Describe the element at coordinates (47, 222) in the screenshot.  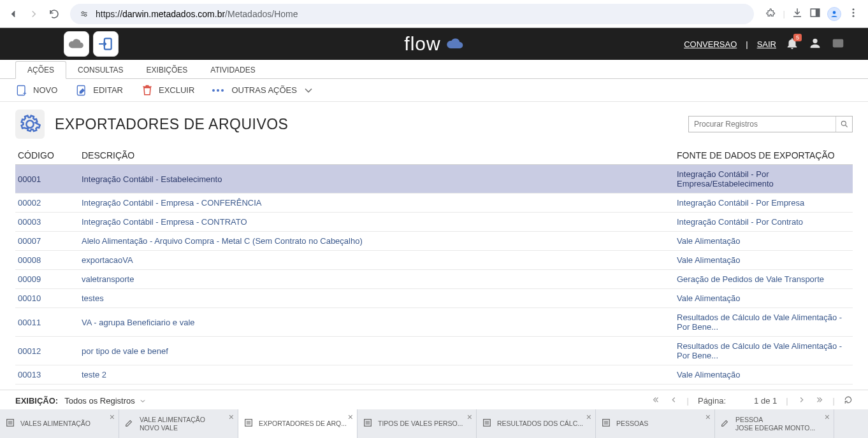
I see `cell-codigo: 00003` at that location.